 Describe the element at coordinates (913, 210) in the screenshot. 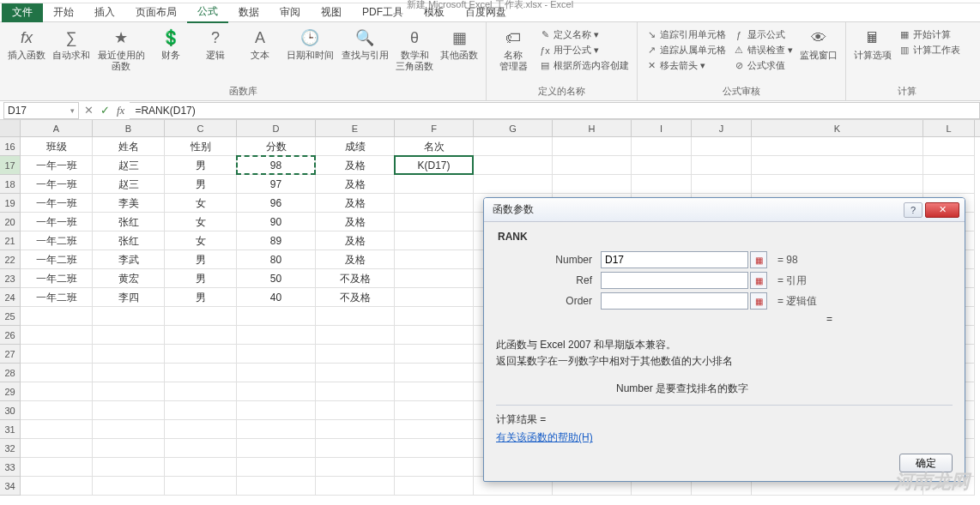

I see `dialog-help-button: ?` at that location.